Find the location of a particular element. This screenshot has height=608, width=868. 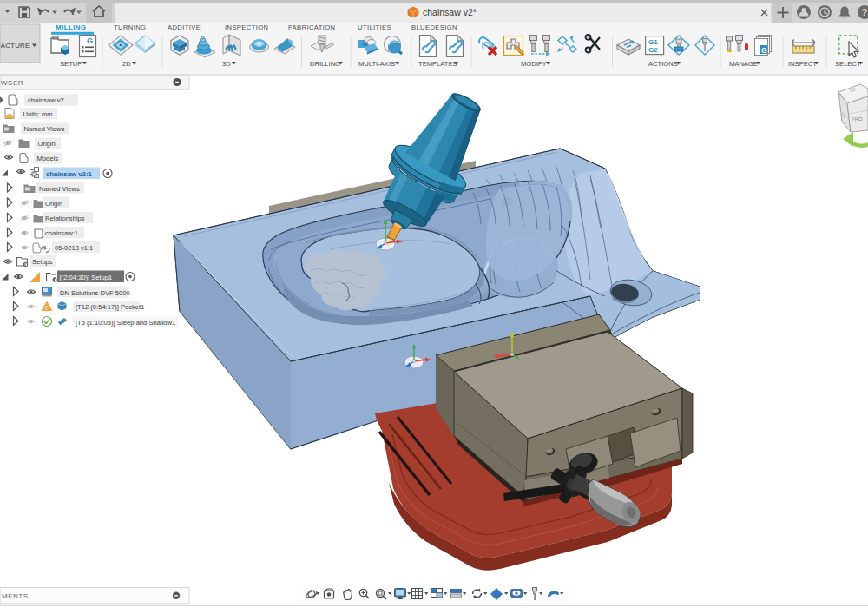

svg-text: MODIFY is located at coordinates (534, 64).